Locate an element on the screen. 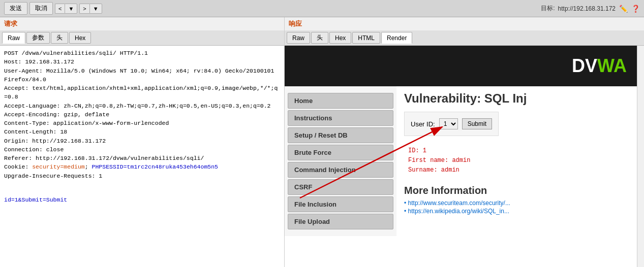 The image size is (644, 267). help-icon: ❓ is located at coordinates (635, 9).